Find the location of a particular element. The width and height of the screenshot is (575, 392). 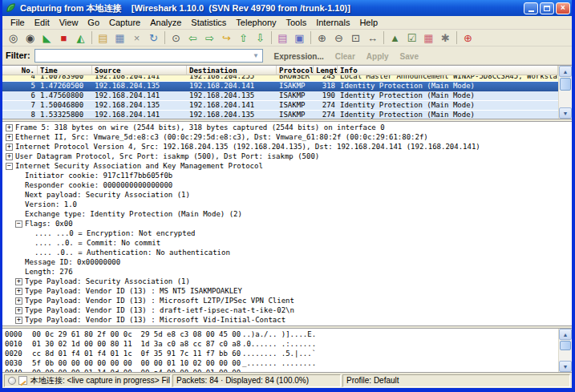

menu-item-tools: Tools is located at coordinates (297, 22).